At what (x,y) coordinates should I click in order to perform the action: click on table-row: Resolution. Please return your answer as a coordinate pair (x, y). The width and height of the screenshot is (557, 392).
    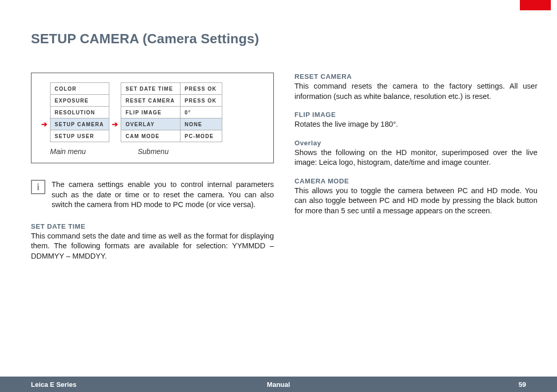
    Looking at the image, I should click on (80, 112).